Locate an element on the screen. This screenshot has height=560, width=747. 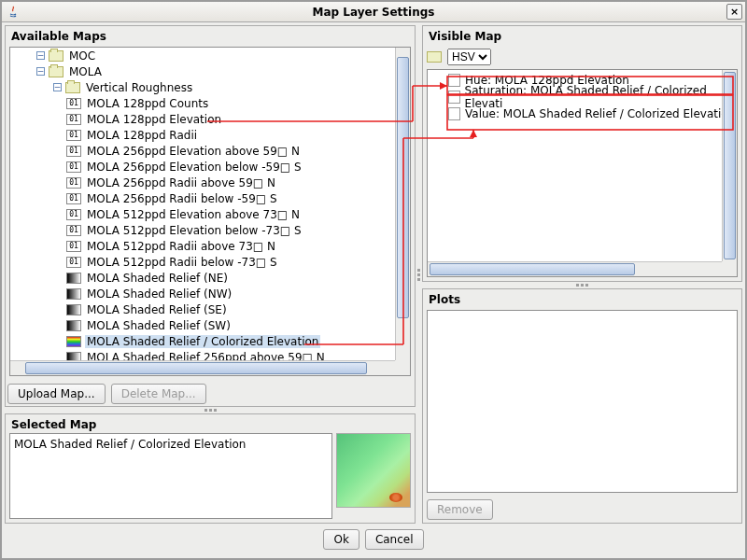
tree-label: MOLA Shaded Relief (SE) is located at coordinates (157, 310).